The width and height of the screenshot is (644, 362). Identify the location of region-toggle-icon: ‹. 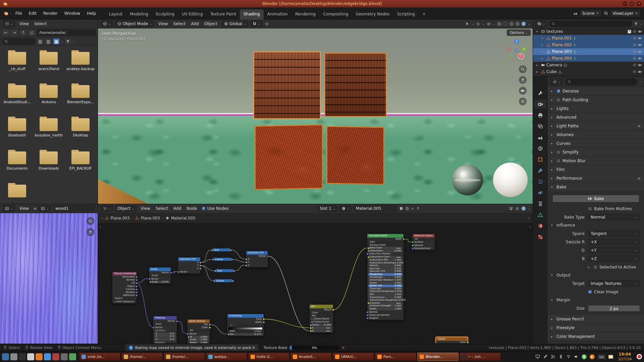
(529, 218).